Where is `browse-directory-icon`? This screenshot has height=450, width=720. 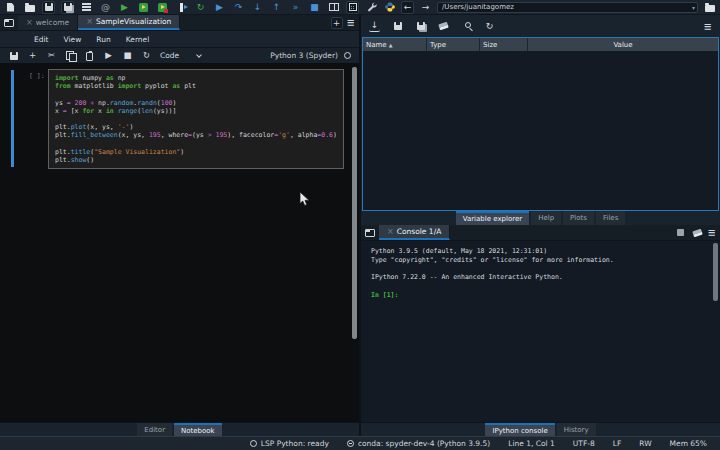
browse-directory-icon is located at coordinates (710, 8).